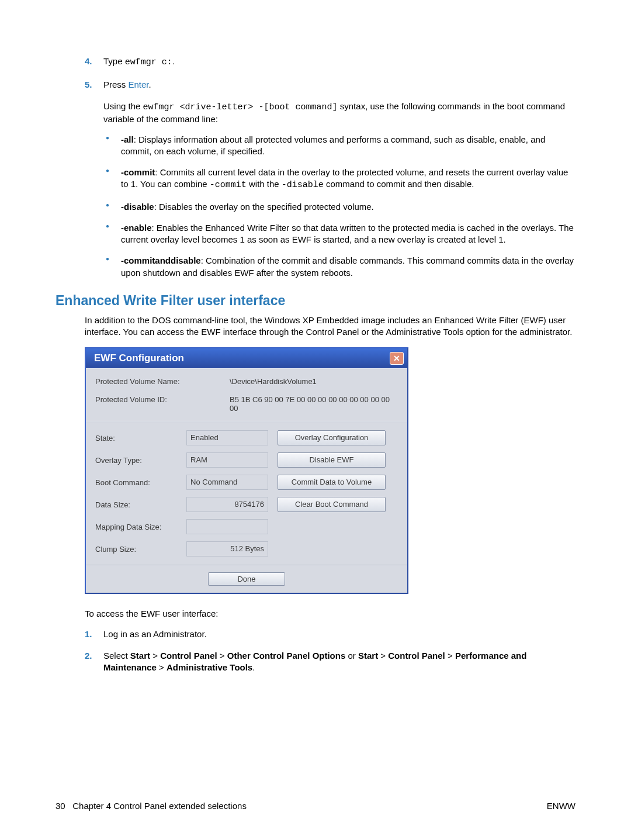  I want to click on step-number: 4., so click(89, 61).